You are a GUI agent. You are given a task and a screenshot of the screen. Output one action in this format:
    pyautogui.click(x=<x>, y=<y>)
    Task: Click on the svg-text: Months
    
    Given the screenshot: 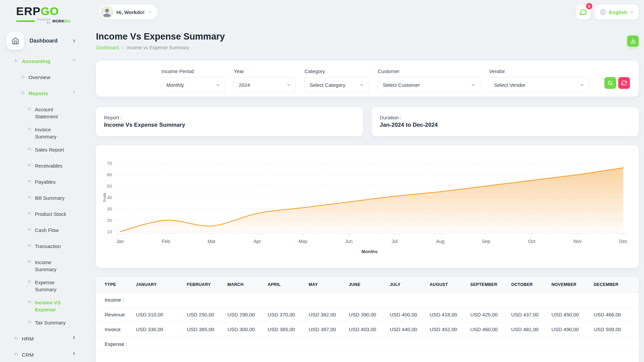 What is the action you would take?
    pyautogui.click(x=370, y=251)
    